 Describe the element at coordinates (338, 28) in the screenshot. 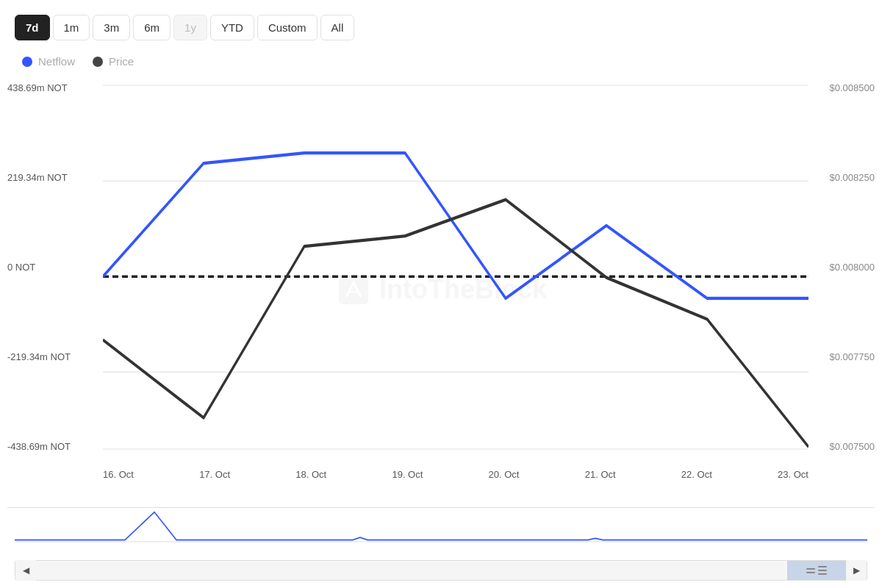

I see `period-all-button: All` at that location.